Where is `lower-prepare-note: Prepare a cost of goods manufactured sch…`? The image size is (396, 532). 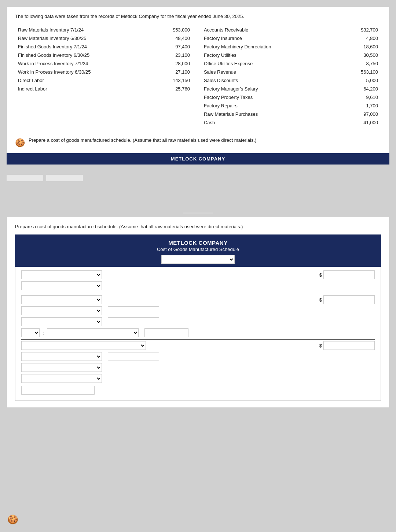
lower-prepare-note: Prepare a cost of goods manufactured sch… is located at coordinates (198, 226).